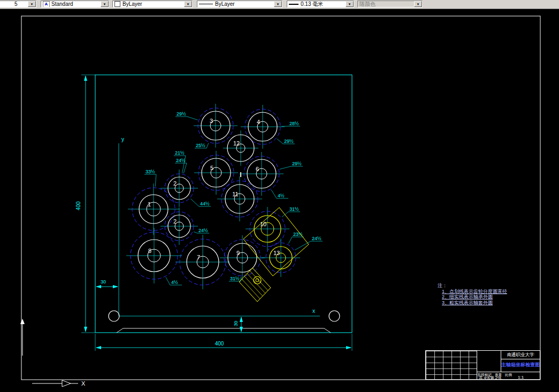 The height and width of the screenshot is (392, 559). Describe the element at coordinates (259, 280) in the screenshot. I see `hatch-line` at that location.